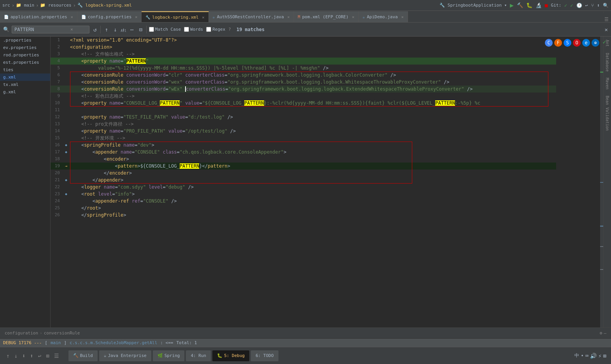 The width and height of the screenshot is (611, 364). What do you see at coordinates (105, 5) in the screenshot?
I see `breadcrumb-file: 🔧 logback-spring.xml` at bounding box center [105, 5].